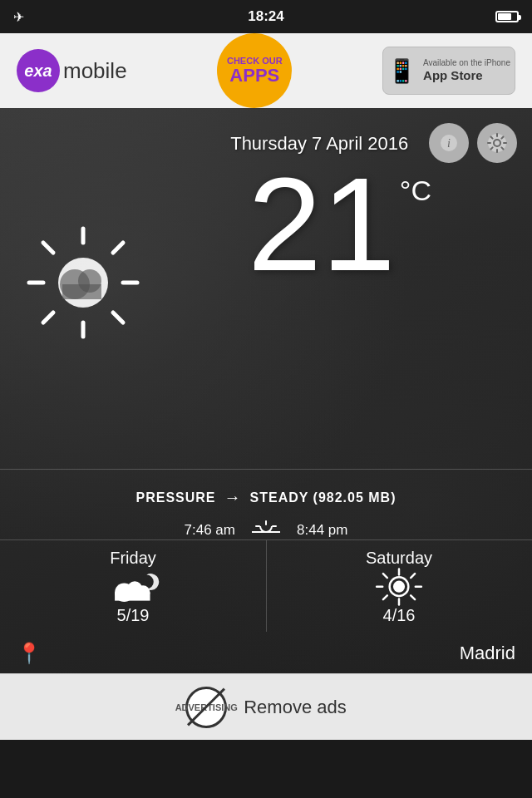 The image size is (532, 798). Describe the element at coordinates (295, 707) in the screenshot. I see `remove-ads-button: Remove ads` at that location.